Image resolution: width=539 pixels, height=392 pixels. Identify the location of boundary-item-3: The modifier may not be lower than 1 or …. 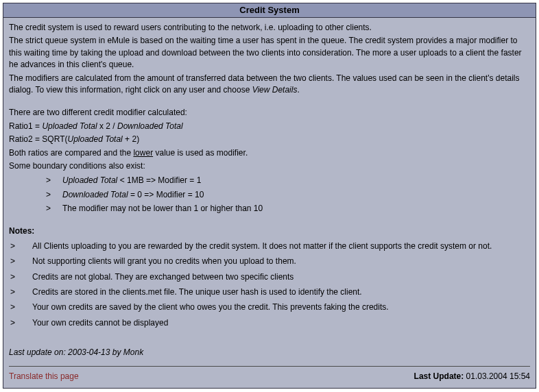
(288, 208).